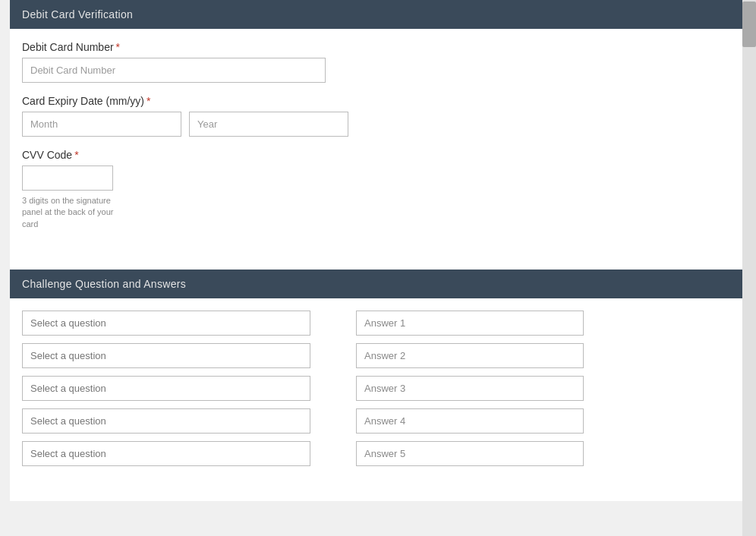 This screenshot has width=756, height=536. What do you see at coordinates (378, 155) in the screenshot?
I see `cvv-label: CVV Code*` at bounding box center [378, 155].